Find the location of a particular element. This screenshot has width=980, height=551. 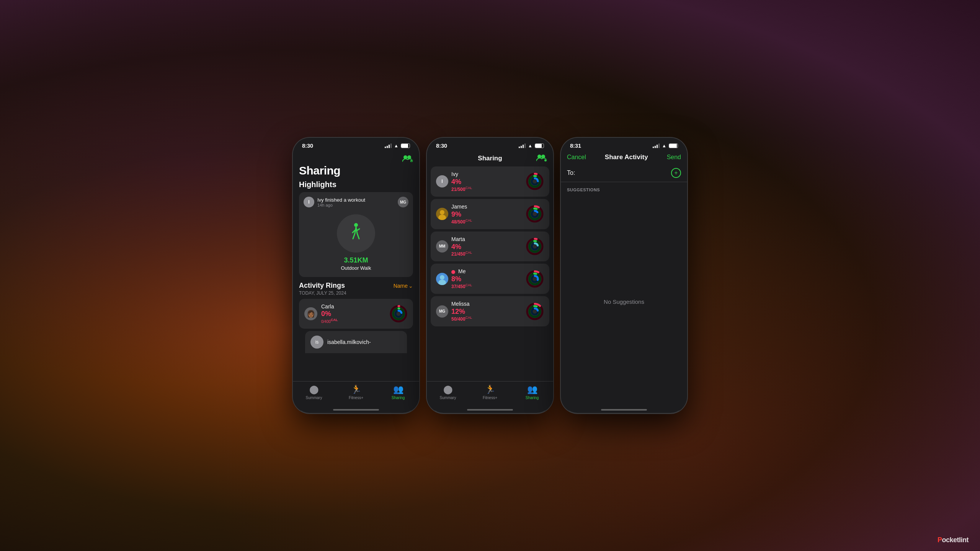

sharing-card-james: James 9% 48/500CAL is located at coordinates (490, 214).